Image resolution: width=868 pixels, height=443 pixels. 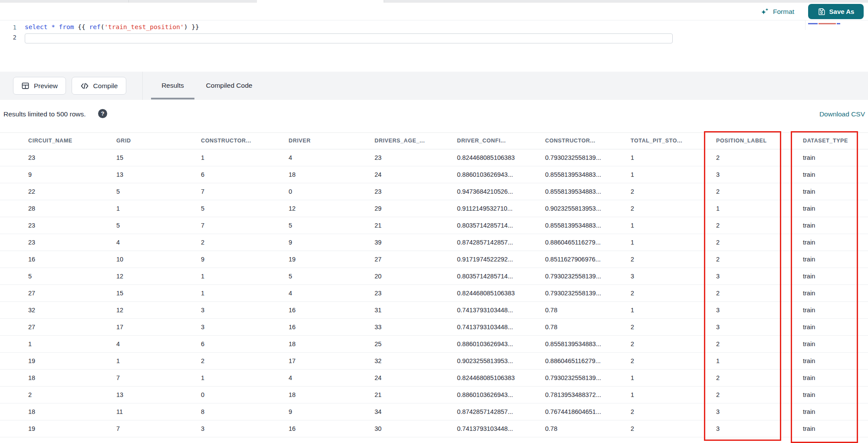 What do you see at coordinates (118, 378) in the screenshot?
I see `table-cell: 7` at bounding box center [118, 378].